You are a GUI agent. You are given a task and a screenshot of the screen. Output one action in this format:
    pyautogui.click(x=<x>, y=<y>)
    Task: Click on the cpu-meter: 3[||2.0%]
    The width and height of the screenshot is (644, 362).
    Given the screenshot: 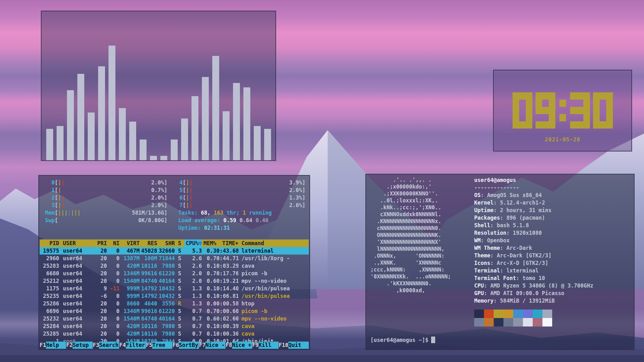 What is the action you would take?
    pyautogui.click(x=105, y=205)
    